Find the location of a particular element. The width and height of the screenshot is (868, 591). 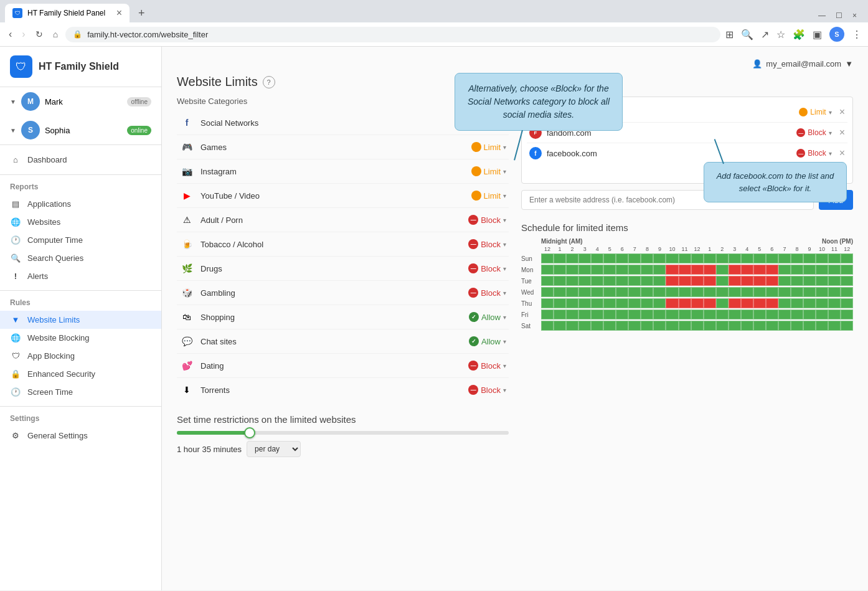

time-unit-dropdown: per day per week is located at coordinates (274, 449).